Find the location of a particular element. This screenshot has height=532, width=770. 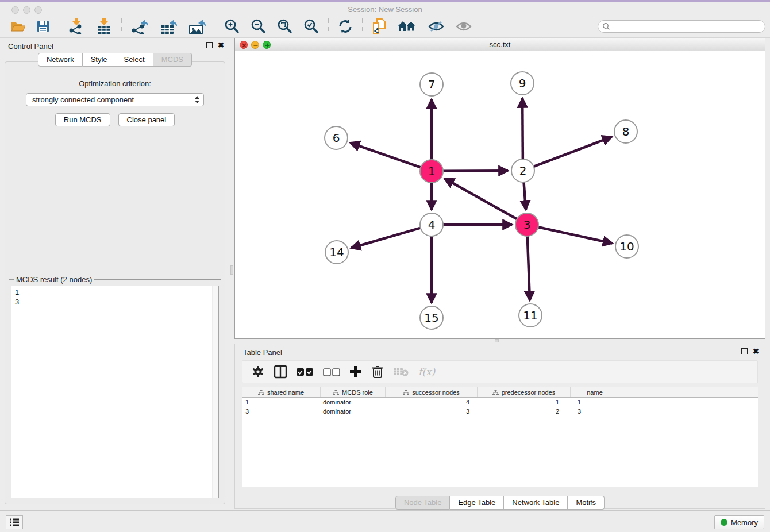

refresh-icon is located at coordinates (345, 26).